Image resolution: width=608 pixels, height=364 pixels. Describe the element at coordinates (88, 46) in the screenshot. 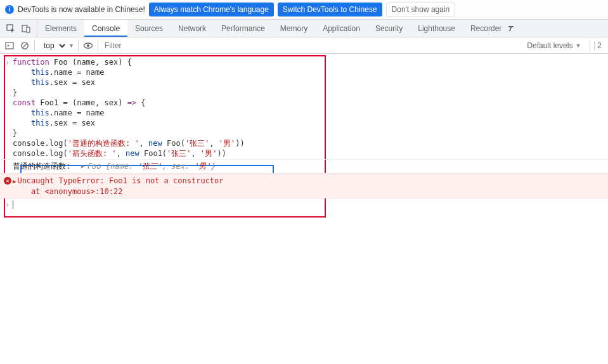

I see `live-expression-icon` at that location.